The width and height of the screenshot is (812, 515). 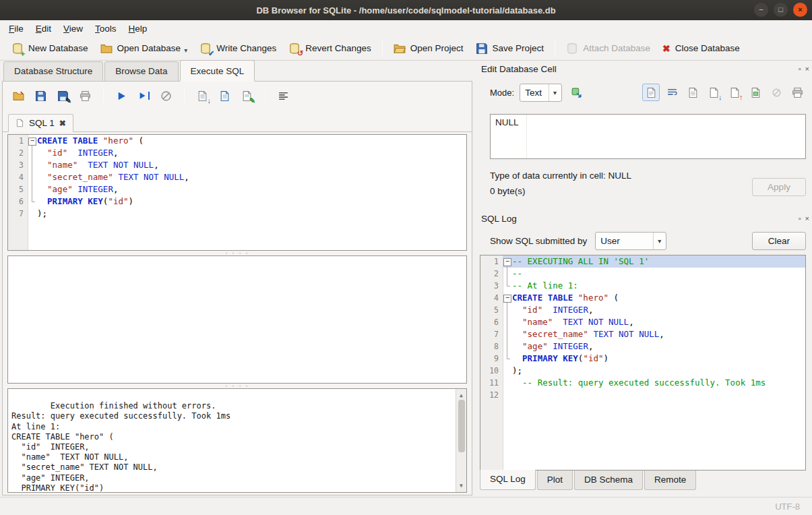 What do you see at coordinates (121, 96) in the screenshot?
I see `execute-all-button` at bounding box center [121, 96].